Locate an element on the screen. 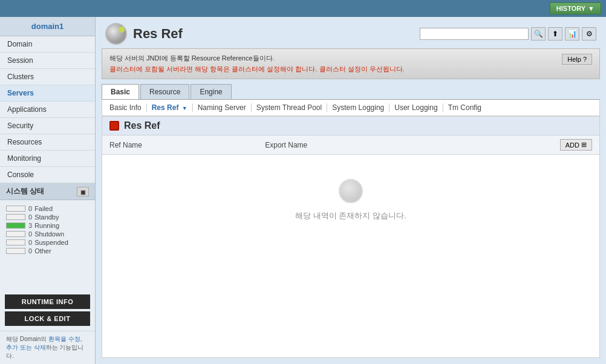 Image resolution: width=606 pixels, height=364 pixels. sidebar-domain: domain1 is located at coordinates (47, 27).